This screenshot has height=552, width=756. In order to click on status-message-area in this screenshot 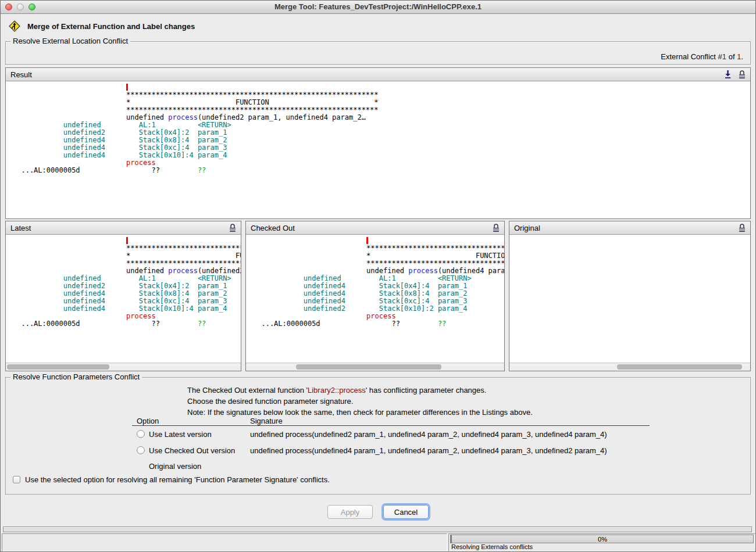, I will do `click(224, 543)`.